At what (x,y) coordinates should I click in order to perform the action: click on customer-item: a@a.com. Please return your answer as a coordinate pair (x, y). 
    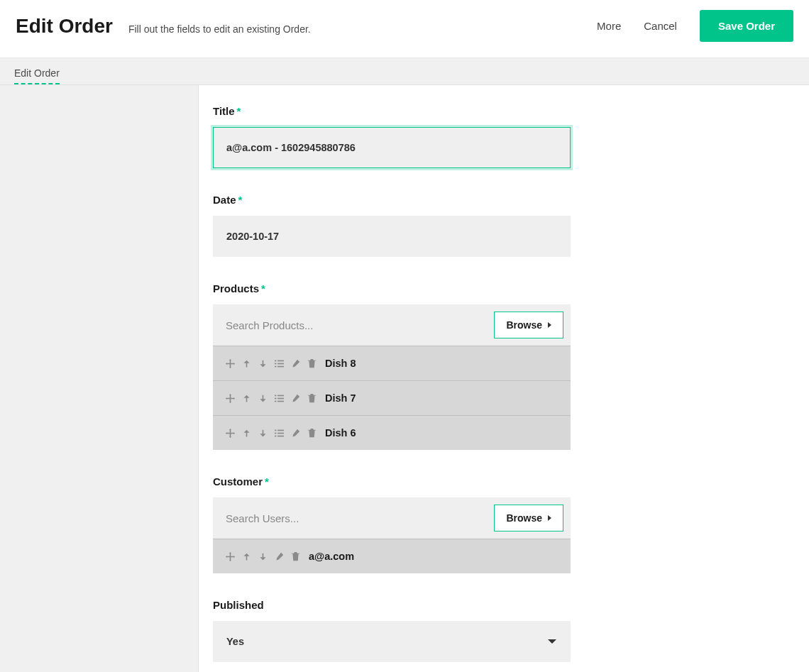
    Looking at the image, I should click on (392, 556).